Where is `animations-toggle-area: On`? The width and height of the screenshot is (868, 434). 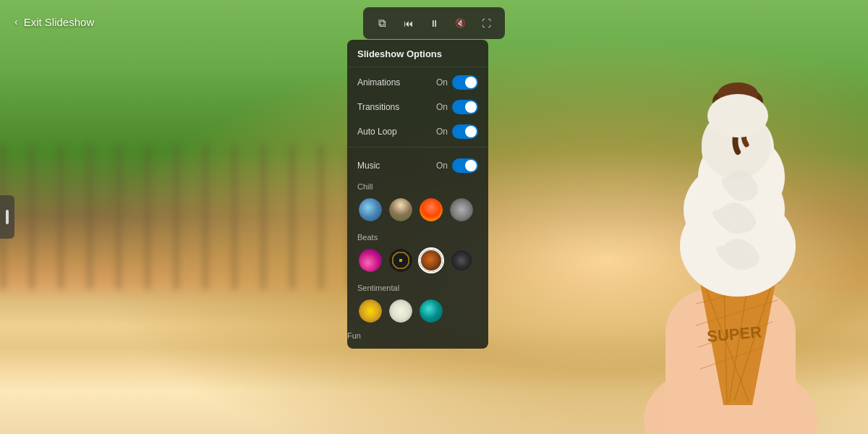
animations-toggle-area: On is located at coordinates (457, 82).